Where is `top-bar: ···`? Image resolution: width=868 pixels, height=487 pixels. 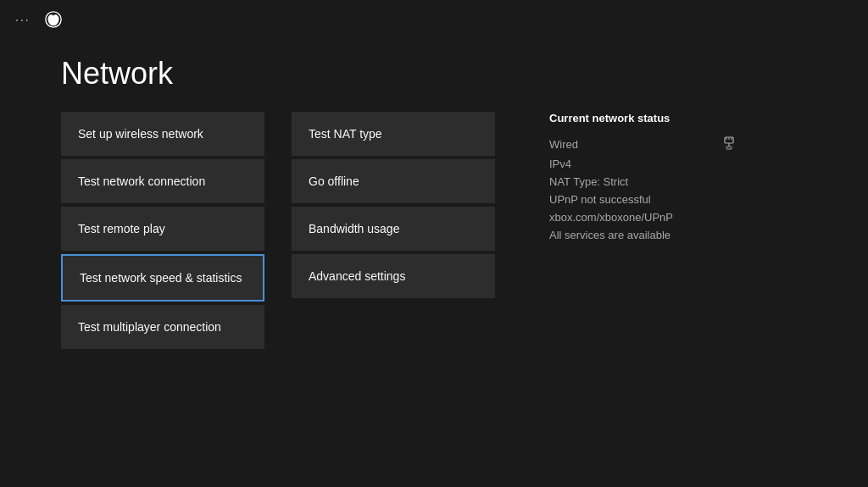 top-bar: ··· is located at coordinates (434, 19).